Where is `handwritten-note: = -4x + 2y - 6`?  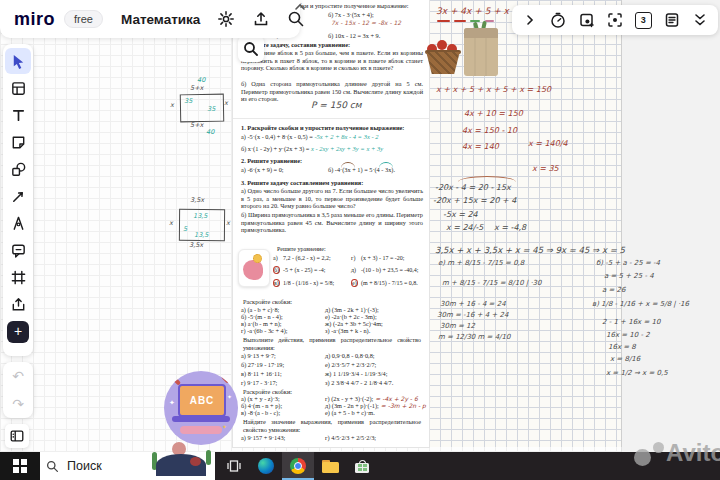
handwritten-note: = -4x + 2y - 6 is located at coordinates (396, 398).